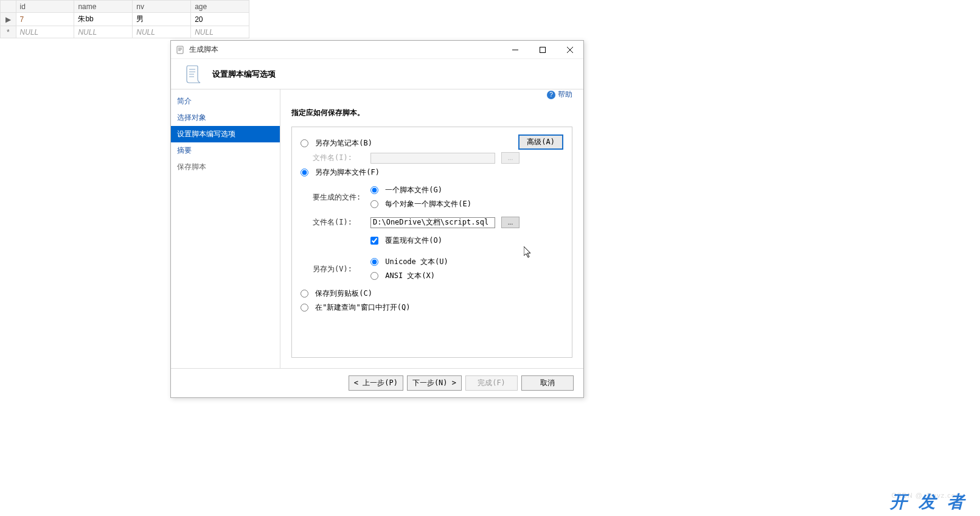 The width and height of the screenshot is (980, 516). I want to click on advanced-button: 高级(A), so click(541, 142).